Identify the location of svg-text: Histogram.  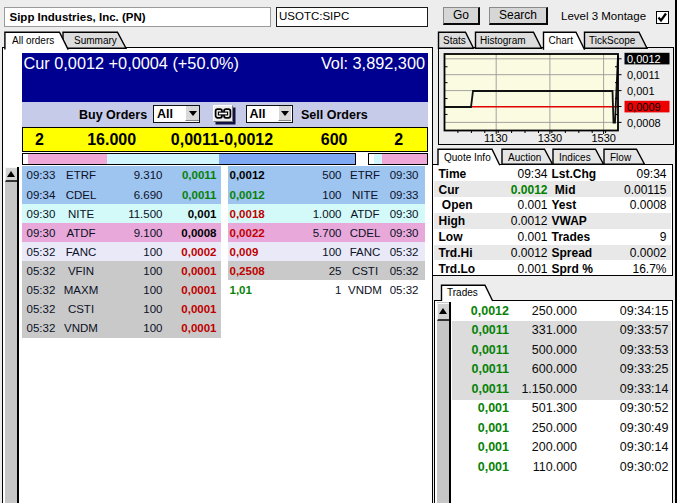
(503, 40).